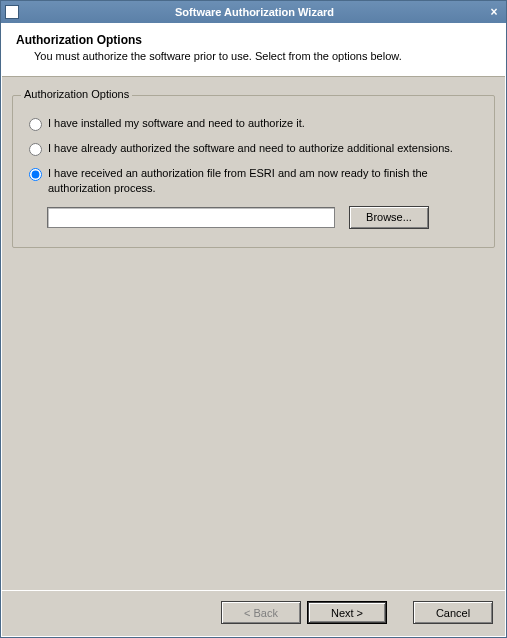 The height and width of the screenshot is (638, 507). Describe the element at coordinates (256, 181) in the screenshot. I see `radio-option-file: I have received an authorization file fr…` at that location.